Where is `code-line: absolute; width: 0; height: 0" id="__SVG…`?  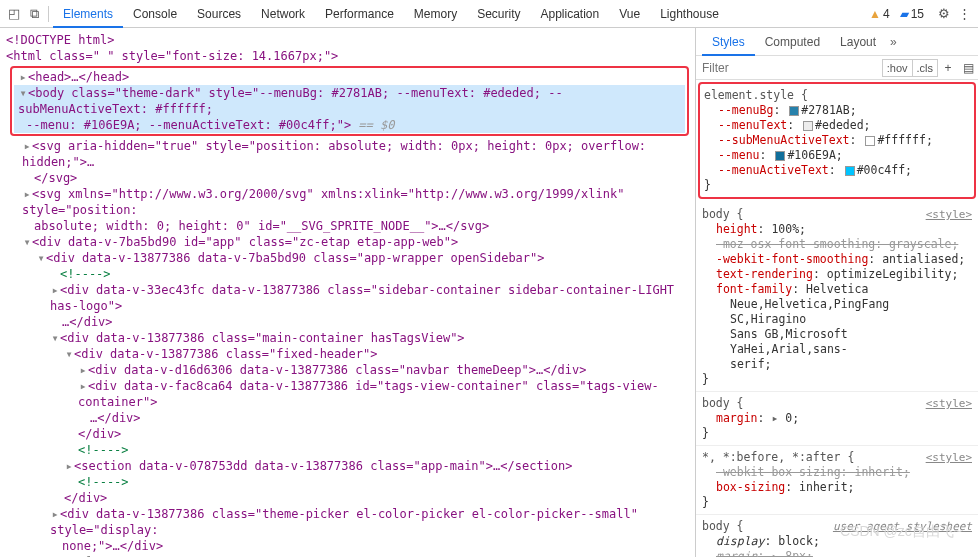 code-line: absolute; width: 0; height: 0" id="__SVG… is located at coordinates (348, 226).